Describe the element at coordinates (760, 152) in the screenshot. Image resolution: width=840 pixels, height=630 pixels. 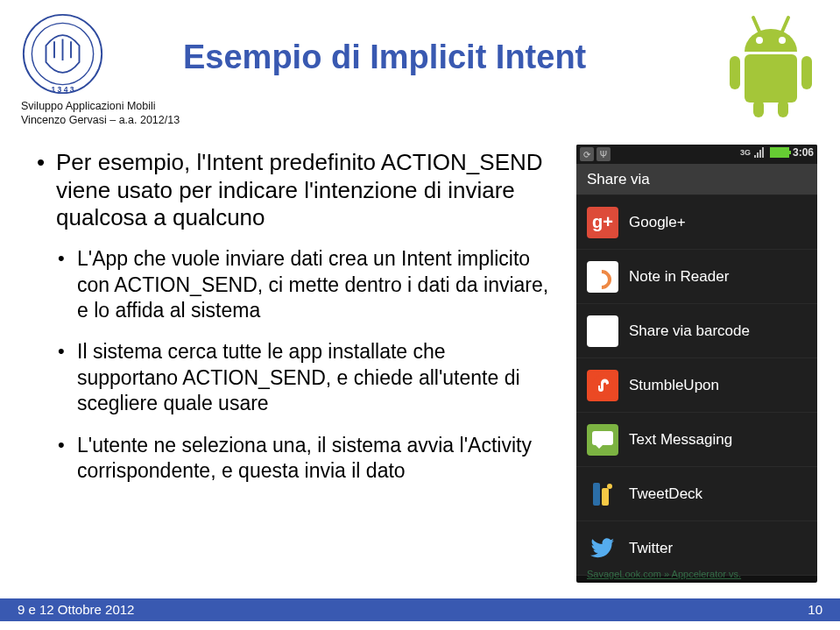
I see `signal-bars-icon` at that location.